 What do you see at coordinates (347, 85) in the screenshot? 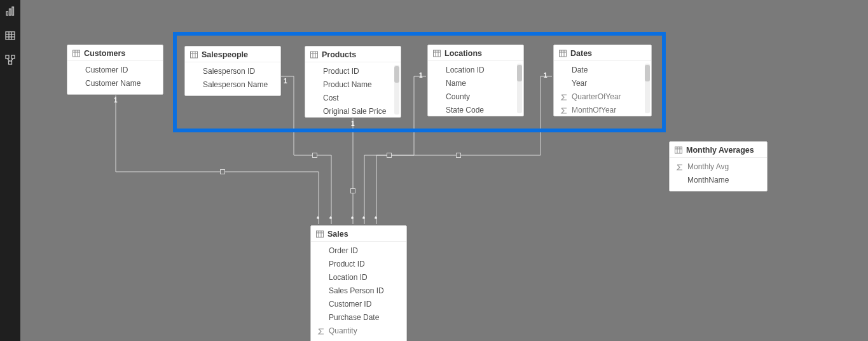
I see `field-label: Product Name` at bounding box center [347, 85].